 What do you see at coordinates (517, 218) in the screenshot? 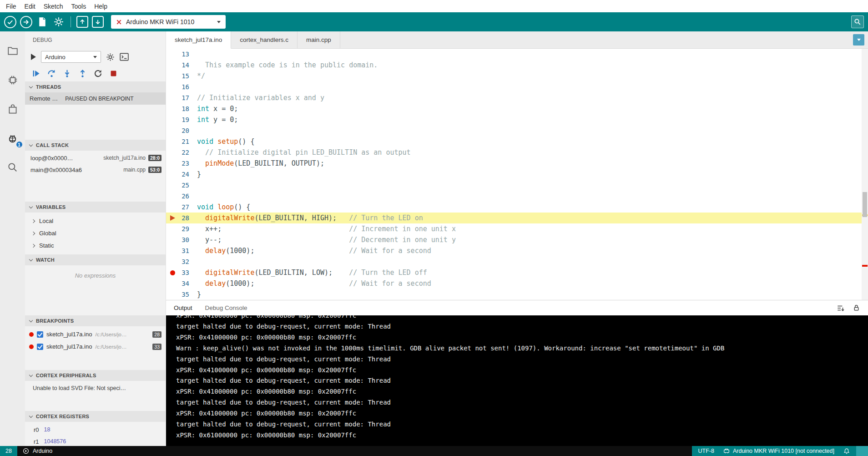
I see `code-line-28: 28 digitalWrite(LED_BUILTIN, HIGH); // T…` at bounding box center [517, 218].